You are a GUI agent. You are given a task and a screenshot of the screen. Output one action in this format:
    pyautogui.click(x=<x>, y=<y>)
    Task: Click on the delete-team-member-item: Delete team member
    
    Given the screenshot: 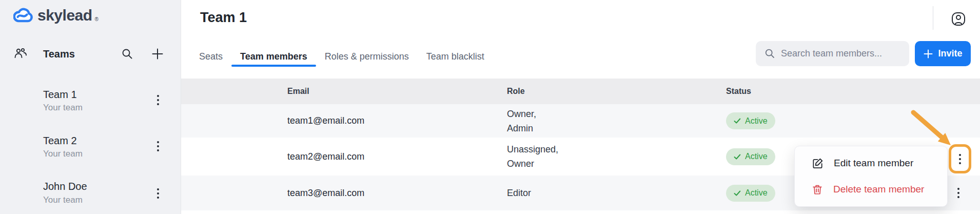 What is the action you would take?
    pyautogui.click(x=871, y=190)
    